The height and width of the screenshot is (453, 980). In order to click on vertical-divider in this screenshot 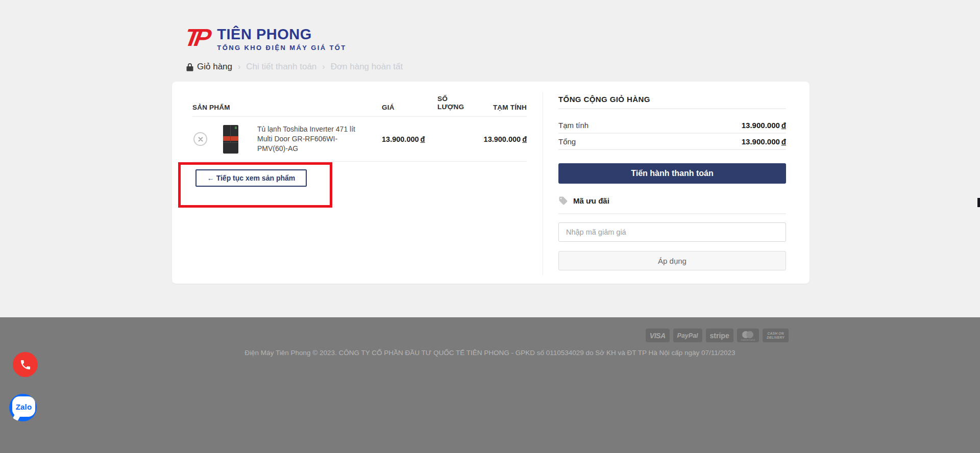, I will do `click(543, 184)`.